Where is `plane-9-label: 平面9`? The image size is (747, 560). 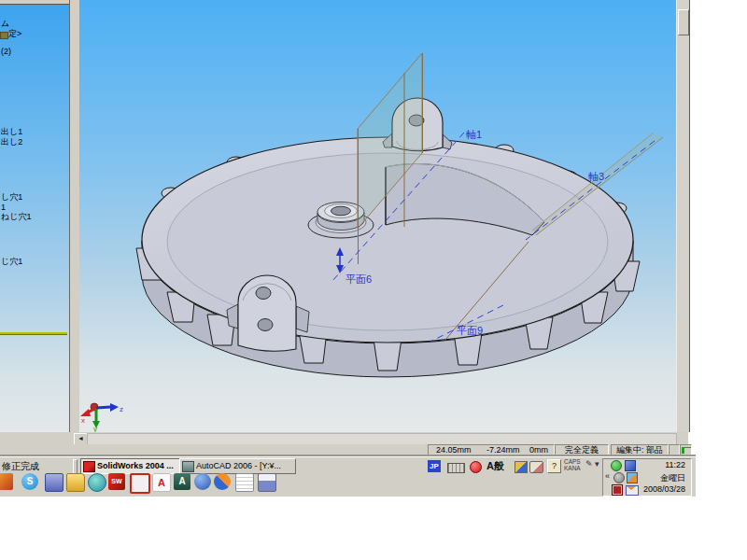
plane-9-label: 平面9 is located at coordinates (470, 330).